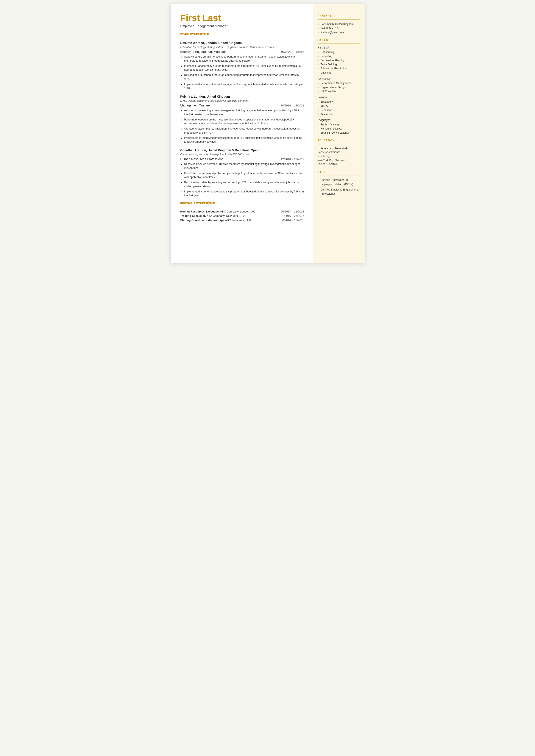  What do you see at coordinates (339, 56) in the screenshot?
I see `hard-skill-2: Recruiting` at bounding box center [339, 56].